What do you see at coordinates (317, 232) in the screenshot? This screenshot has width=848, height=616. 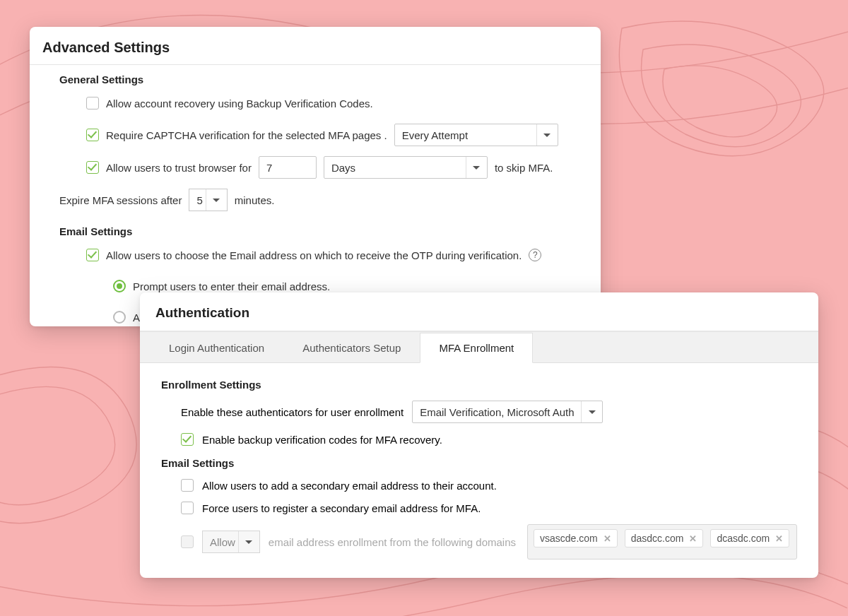 I see `advanced-email-heading: Email Settings` at bounding box center [317, 232].